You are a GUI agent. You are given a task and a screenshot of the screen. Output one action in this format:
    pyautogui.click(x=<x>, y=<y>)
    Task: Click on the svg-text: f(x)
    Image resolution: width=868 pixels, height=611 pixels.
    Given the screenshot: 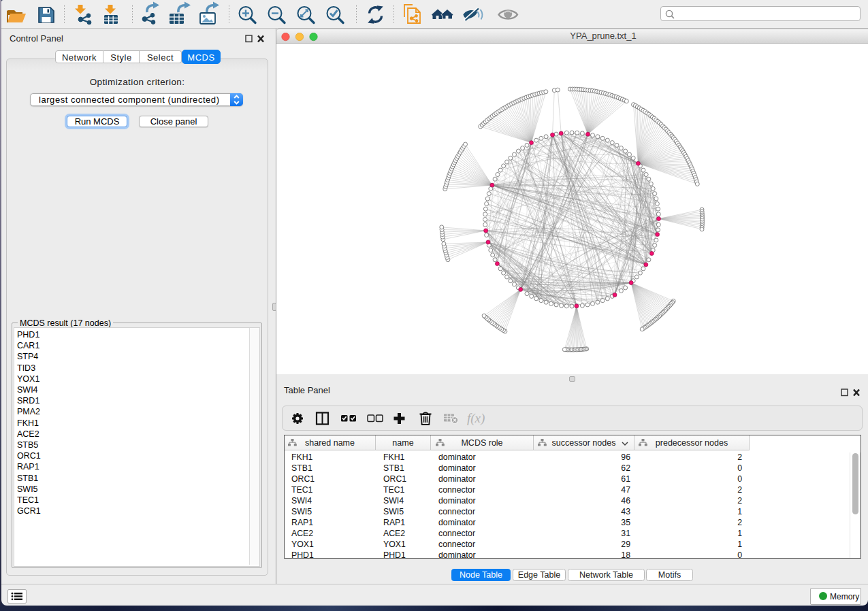 What is the action you would take?
    pyautogui.click(x=476, y=418)
    